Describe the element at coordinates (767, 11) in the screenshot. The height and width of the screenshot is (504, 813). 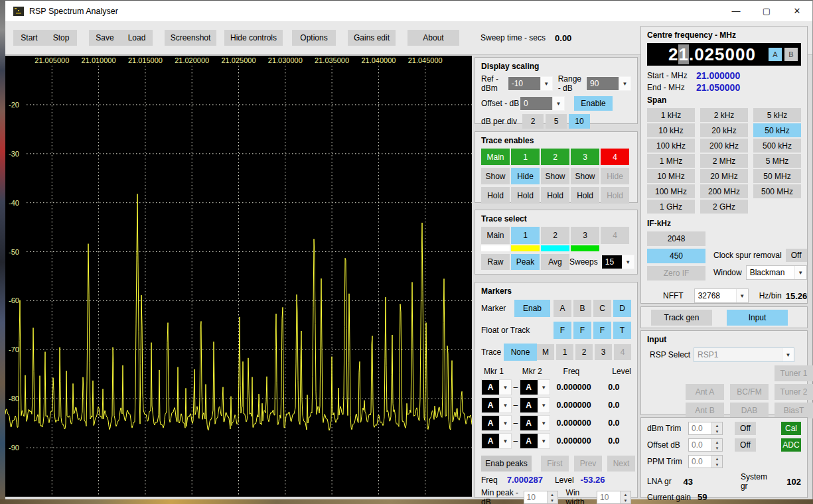
I see `maximize-button: ▢` at that location.